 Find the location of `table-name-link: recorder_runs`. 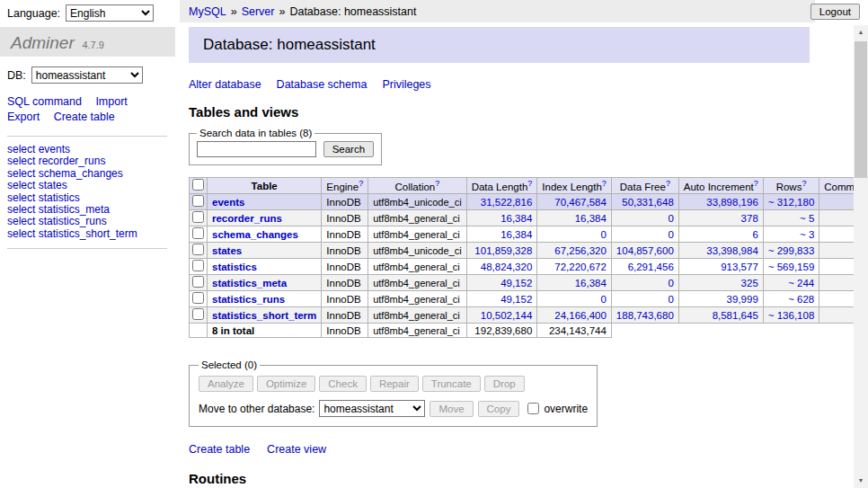

table-name-link: recorder_runs is located at coordinates (247, 218).